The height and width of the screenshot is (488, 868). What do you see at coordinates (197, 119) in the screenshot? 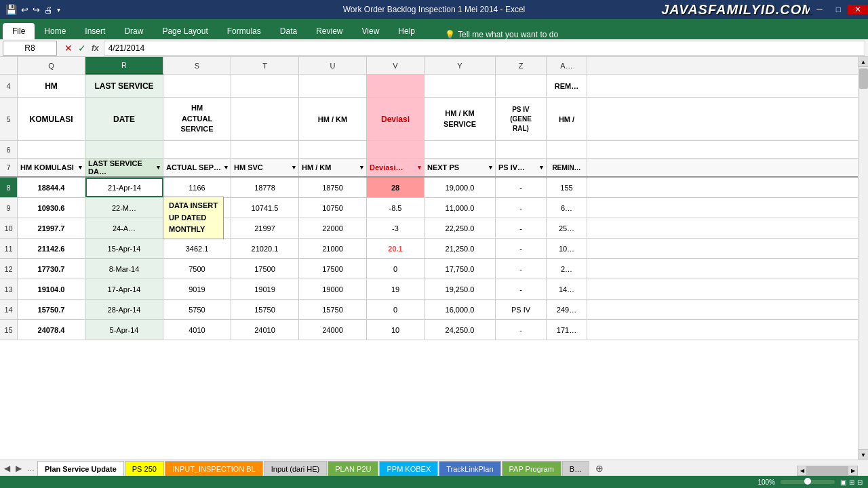
I see `cell-S5: HMACTUALSERVICE` at bounding box center [197, 119].